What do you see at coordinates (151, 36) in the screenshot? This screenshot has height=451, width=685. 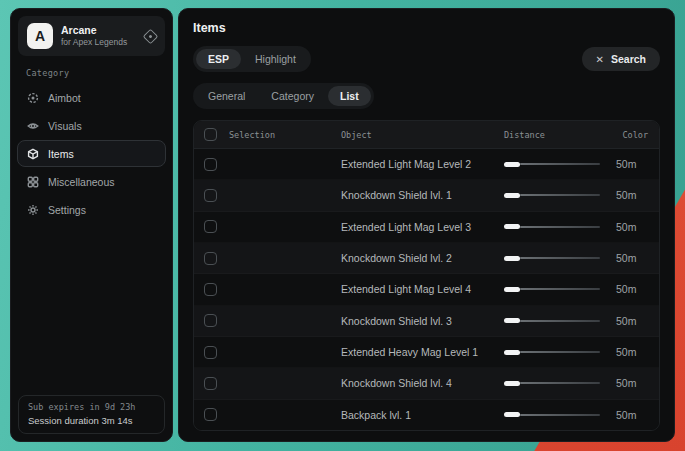 I see `pin-icon` at bounding box center [151, 36].